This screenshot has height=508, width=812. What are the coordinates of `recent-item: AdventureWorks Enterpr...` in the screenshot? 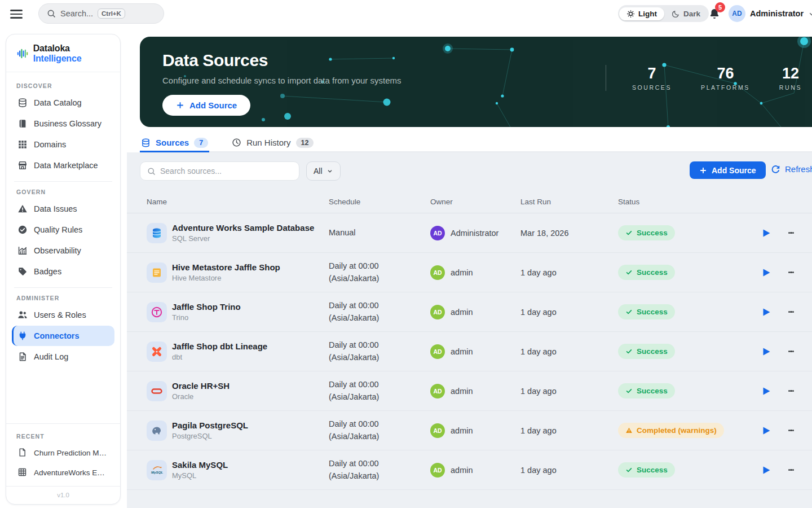 It's located at (63, 472).